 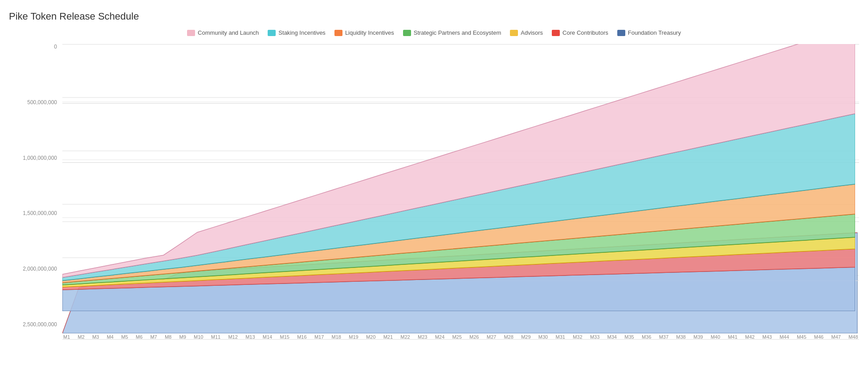 I want to click on legend-label-advisors: Advisors, so click(x=532, y=33).